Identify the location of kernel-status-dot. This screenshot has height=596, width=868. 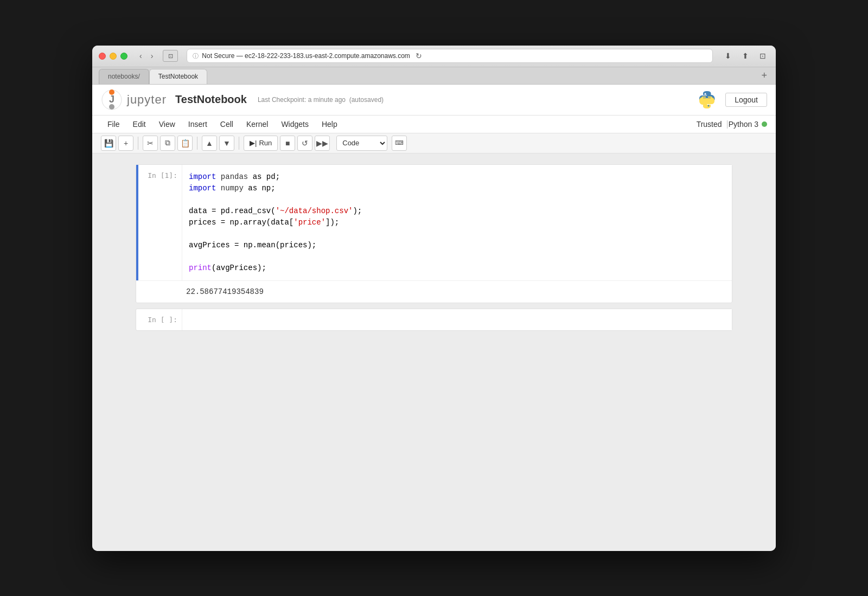
(764, 124).